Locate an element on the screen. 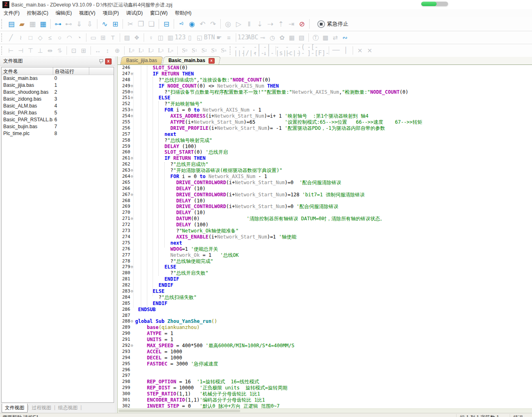  state-sn-icon: Sn is located at coordinates (224, 50).